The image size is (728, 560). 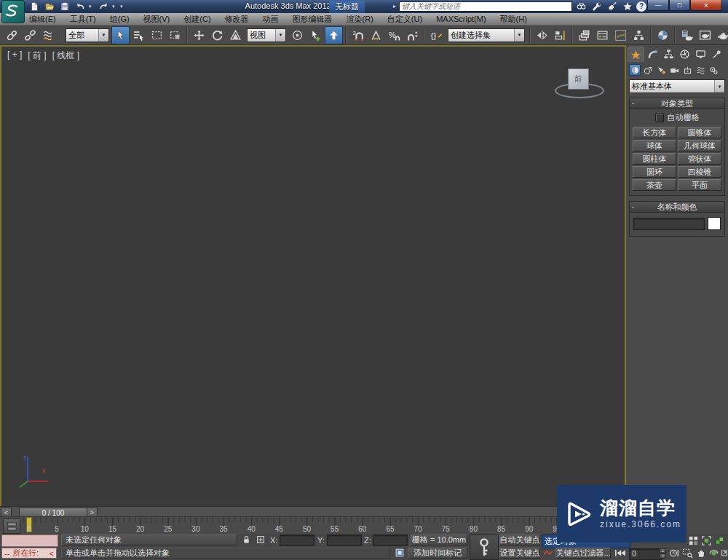 I want to click on add-time-tag-icon, so click(x=399, y=553).